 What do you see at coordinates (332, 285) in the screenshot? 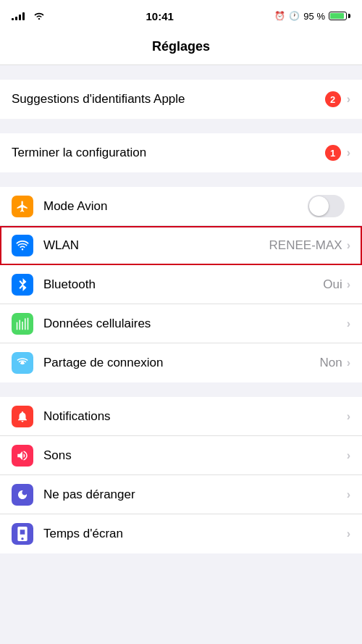
I see `bluetooth-value: Oui` at bounding box center [332, 285].